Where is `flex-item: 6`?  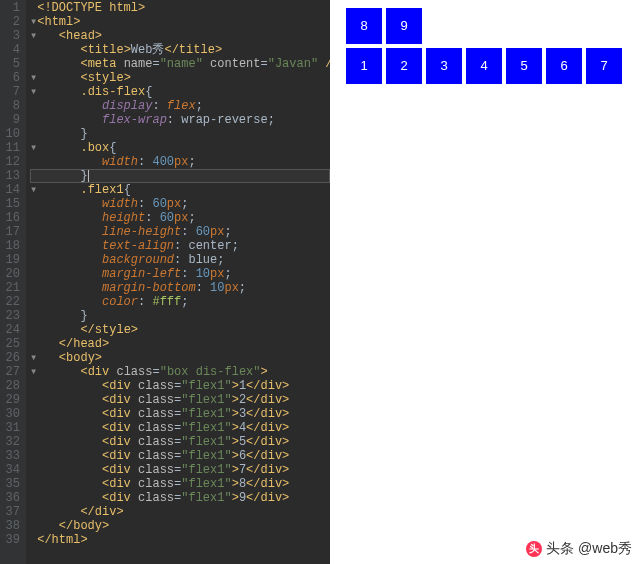
flex-item: 6 is located at coordinates (564, 66).